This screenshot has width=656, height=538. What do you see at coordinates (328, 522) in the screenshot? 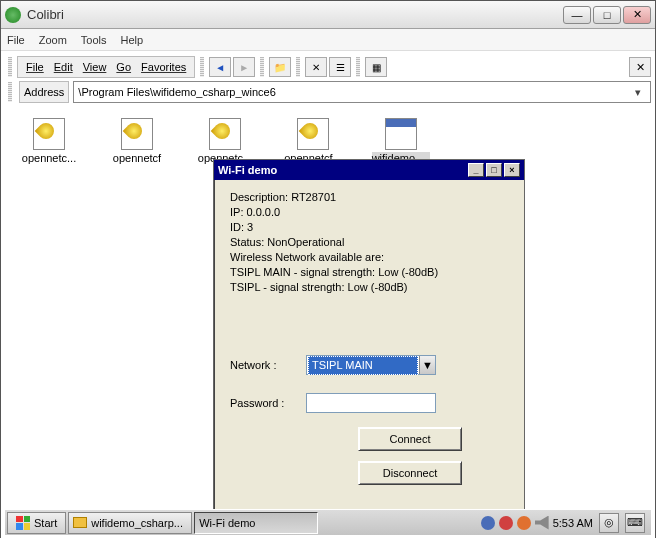
I see `taskbar: Start wifidemo_csharp... Wi-Fi demo 5:53…` at bounding box center [328, 522].